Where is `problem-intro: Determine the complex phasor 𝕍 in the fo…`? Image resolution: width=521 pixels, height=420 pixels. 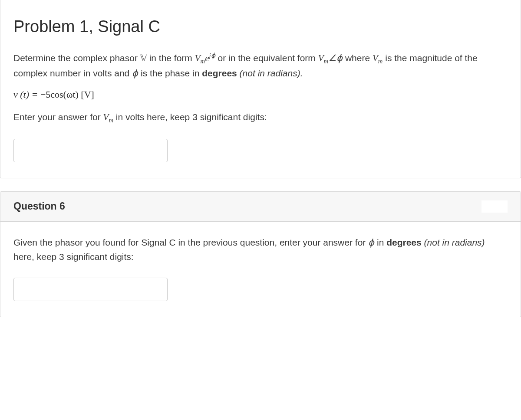 problem-intro: Determine the complex phasor 𝕍 in the fo… is located at coordinates (260, 66).